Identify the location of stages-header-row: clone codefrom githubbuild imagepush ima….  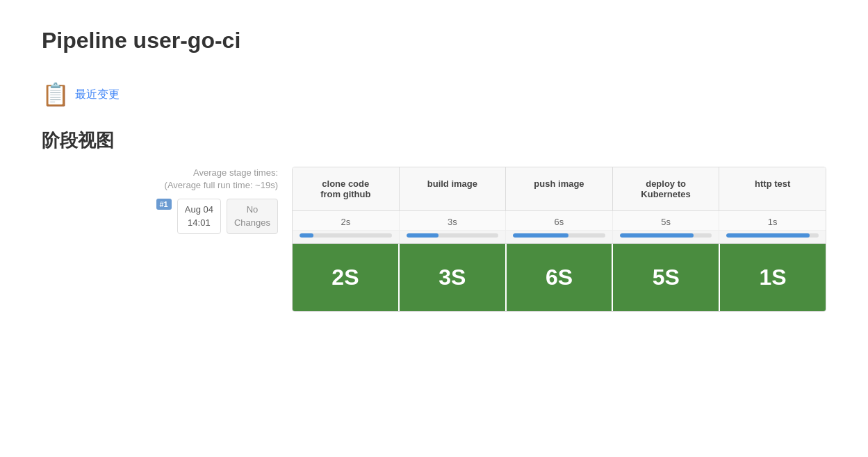
(559, 189).